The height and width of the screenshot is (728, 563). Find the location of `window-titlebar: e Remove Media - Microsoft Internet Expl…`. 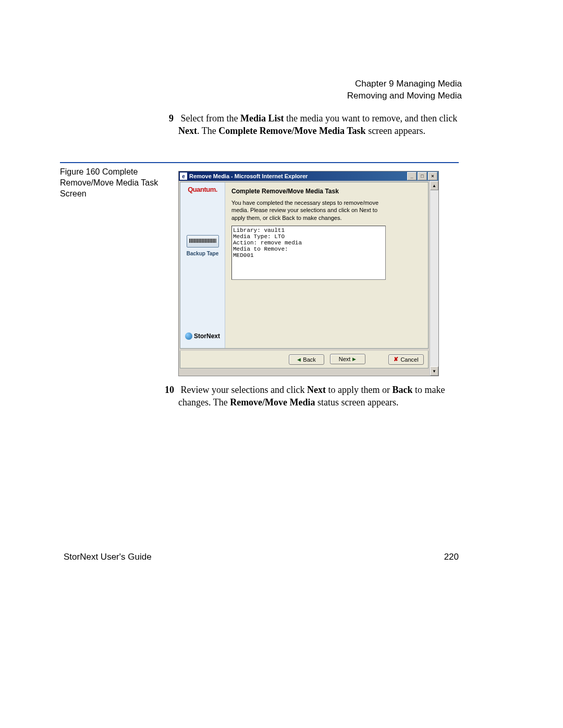

window-titlebar: e Remove Media - Microsoft Internet Expl… is located at coordinates (309, 176).